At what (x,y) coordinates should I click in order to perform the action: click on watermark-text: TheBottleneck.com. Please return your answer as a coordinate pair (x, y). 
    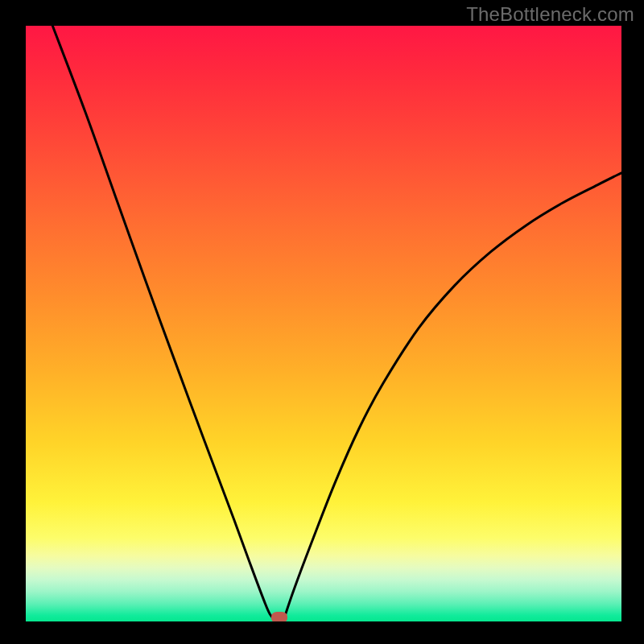
    Looking at the image, I should click on (551, 14).